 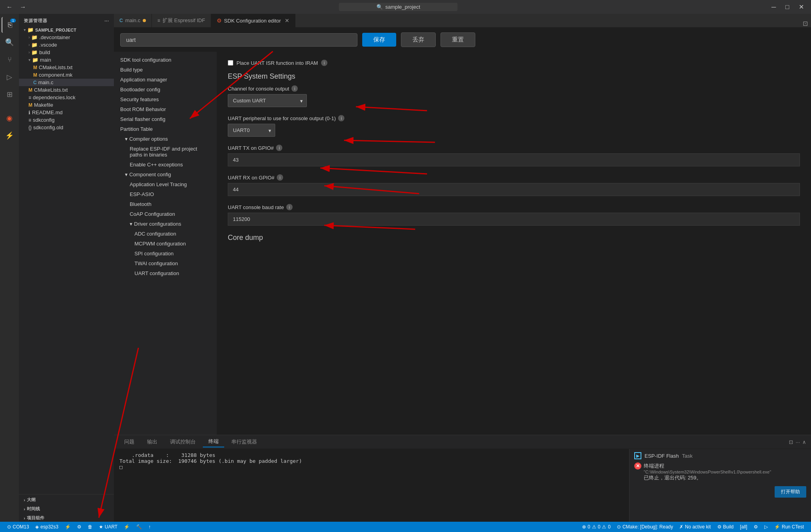 What do you see at coordinates (149, 527) in the screenshot?
I see `status-upload-icon: ↑` at bounding box center [149, 527].